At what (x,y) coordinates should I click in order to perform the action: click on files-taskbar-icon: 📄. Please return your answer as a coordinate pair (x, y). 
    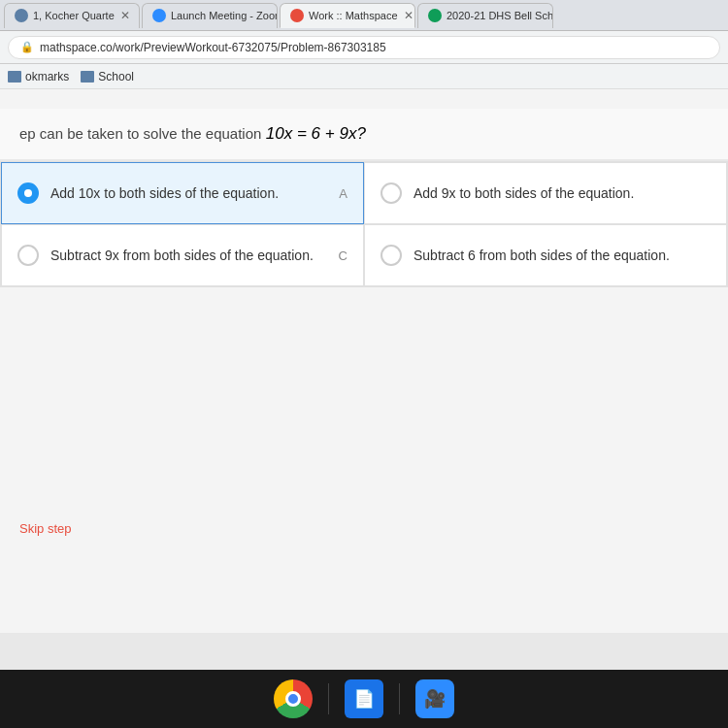
    Looking at the image, I should click on (364, 699).